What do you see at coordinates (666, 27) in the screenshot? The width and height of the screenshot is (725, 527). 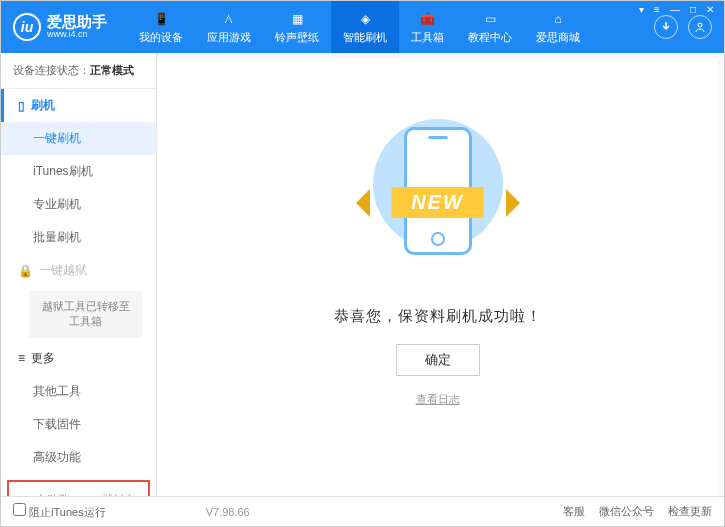 I see `download-button` at bounding box center [666, 27].